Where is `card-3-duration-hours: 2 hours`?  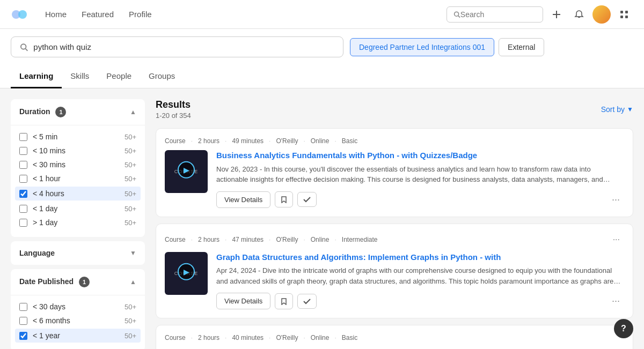
card-3-duration-hours: 2 hours is located at coordinates (209, 338).